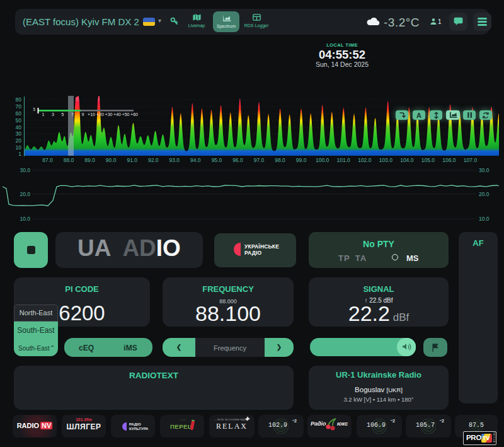 Image resolution: width=504 pixels, height=447 pixels. I want to click on svg-text: 107.0, so click(471, 160).